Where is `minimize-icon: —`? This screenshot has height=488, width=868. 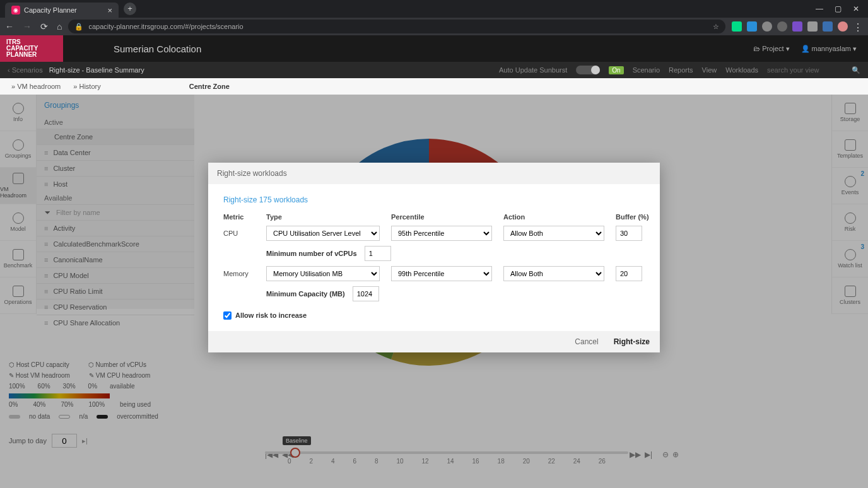 minimize-icon: — is located at coordinates (819, 9).